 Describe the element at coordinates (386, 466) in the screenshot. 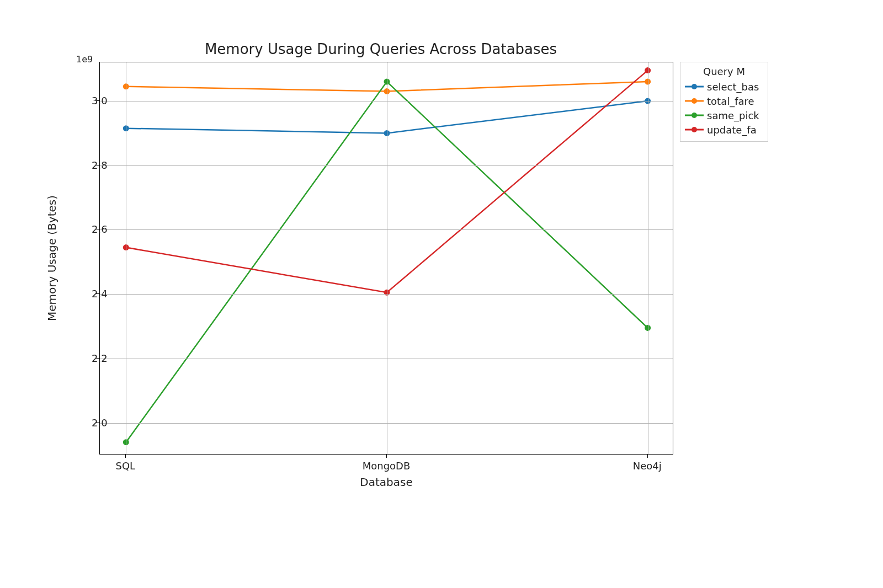

I see `x-tick-label: MongoDB` at that location.